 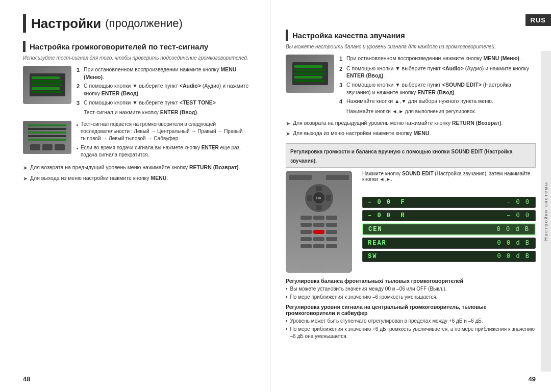 I want to click on right-step-2: 2 С помощью кнопки ▼ выберите пункт <Aud…, so click(x=438, y=72).